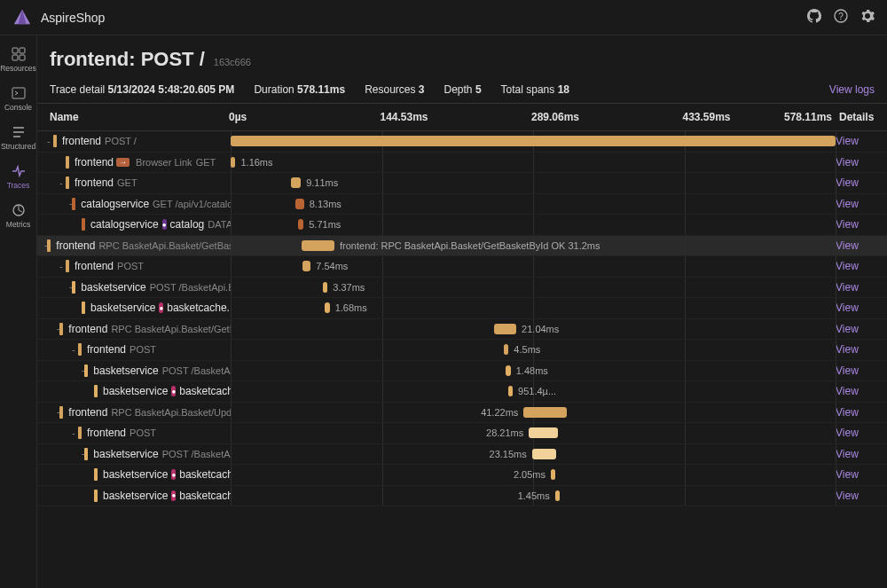 This screenshot has width=887, height=588. What do you see at coordinates (115, 204) in the screenshot?
I see `service-name: catalogservice` at bounding box center [115, 204].